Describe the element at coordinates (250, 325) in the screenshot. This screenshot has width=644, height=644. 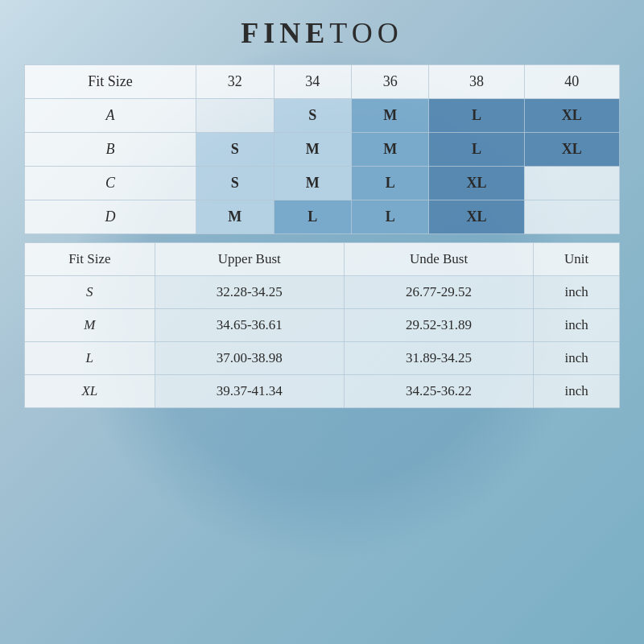
I see `cell-m-upper-bust: 34.65-36.61` at that location.